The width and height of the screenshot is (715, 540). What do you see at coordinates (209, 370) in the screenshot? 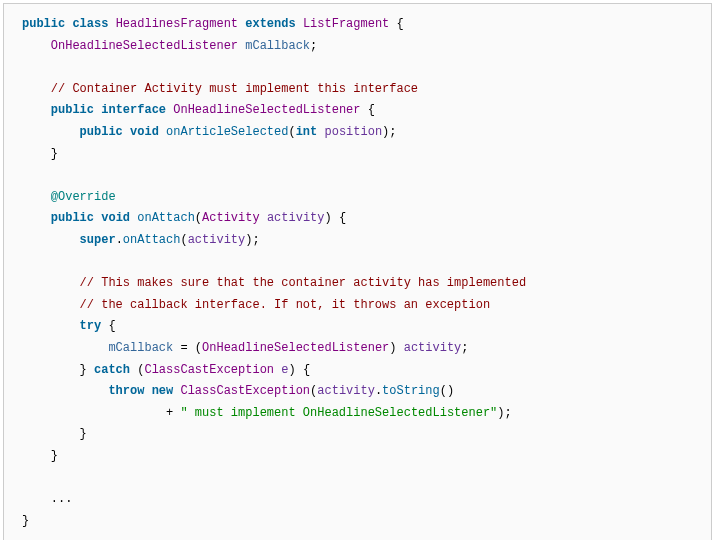
I see `cls-ClassCastException: ClassCastException` at bounding box center [209, 370].